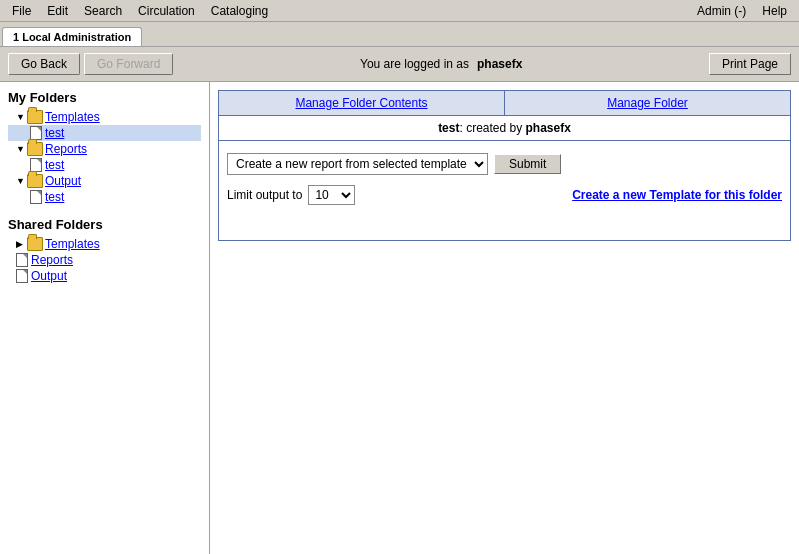 This screenshot has width=799, height=554. I want to click on my-templates-test-item: test, so click(104, 133).